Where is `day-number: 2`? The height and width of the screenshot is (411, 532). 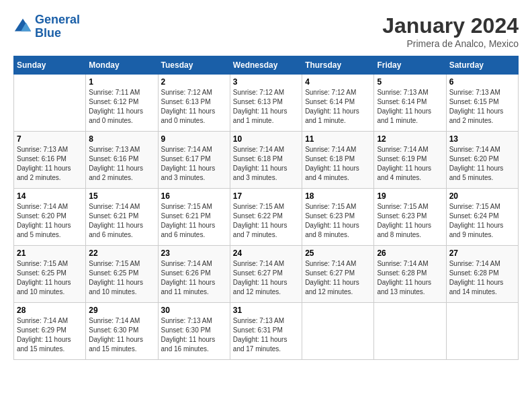 day-number: 2 is located at coordinates (194, 82).